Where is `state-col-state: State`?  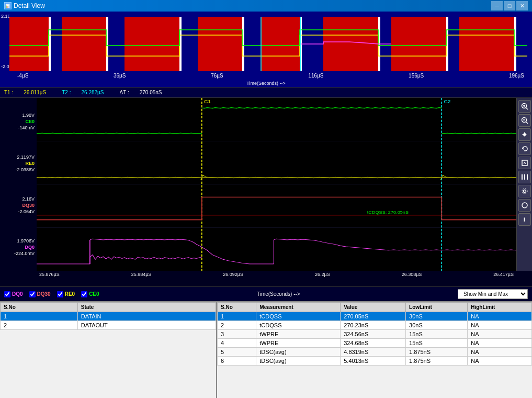 state-col-state: State is located at coordinates (146, 307).